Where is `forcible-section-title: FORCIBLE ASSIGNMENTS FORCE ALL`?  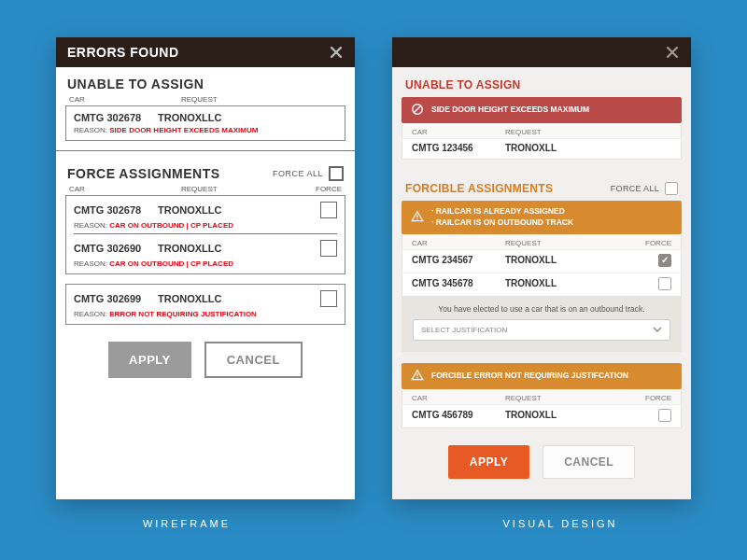
forcible-section-title: FORCIBLE ASSIGNMENTS FORCE ALL is located at coordinates (542, 186).